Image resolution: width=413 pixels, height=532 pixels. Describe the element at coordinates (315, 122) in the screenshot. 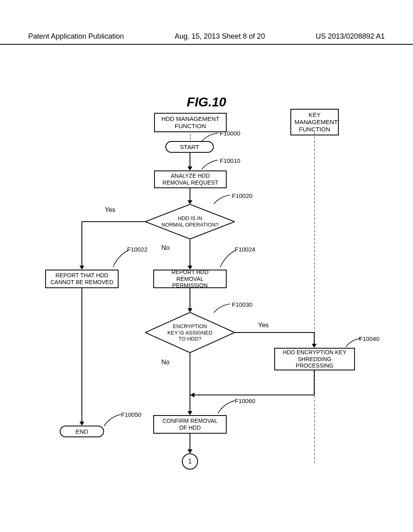

I see `lane-key-mgmt: KEY MANAGEMENT FUNCTION` at that location.